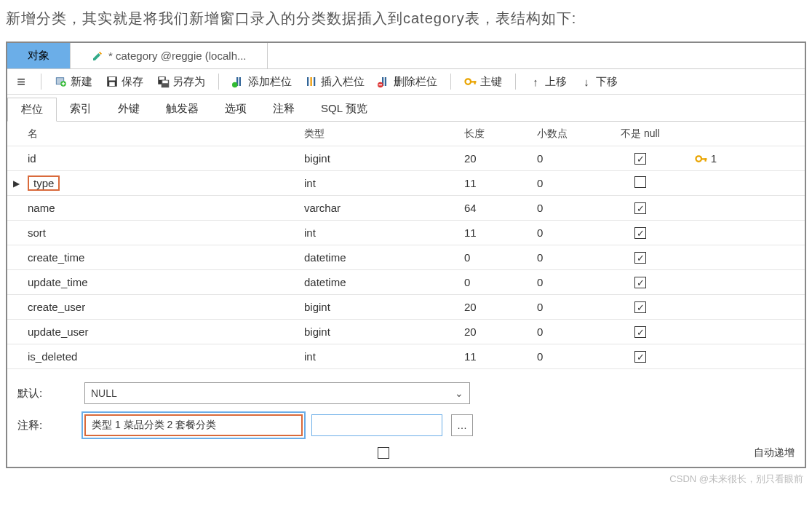 The height and width of the screenshot is (509, 812). What do you see at coordinates (160, 258) in the screenshot?
I see `cell-name: create_time` at bounding box center [160, 258].